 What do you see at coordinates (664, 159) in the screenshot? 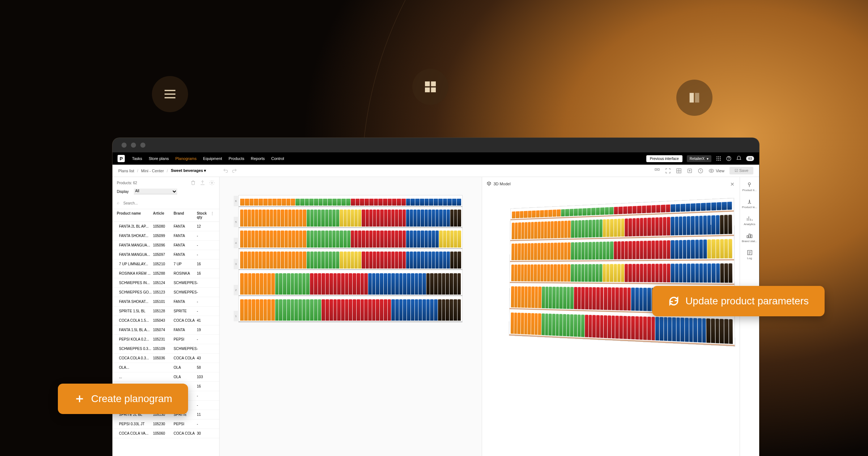
I see `previous-interface-button: Previous interface` at bounding box center [664, 159].